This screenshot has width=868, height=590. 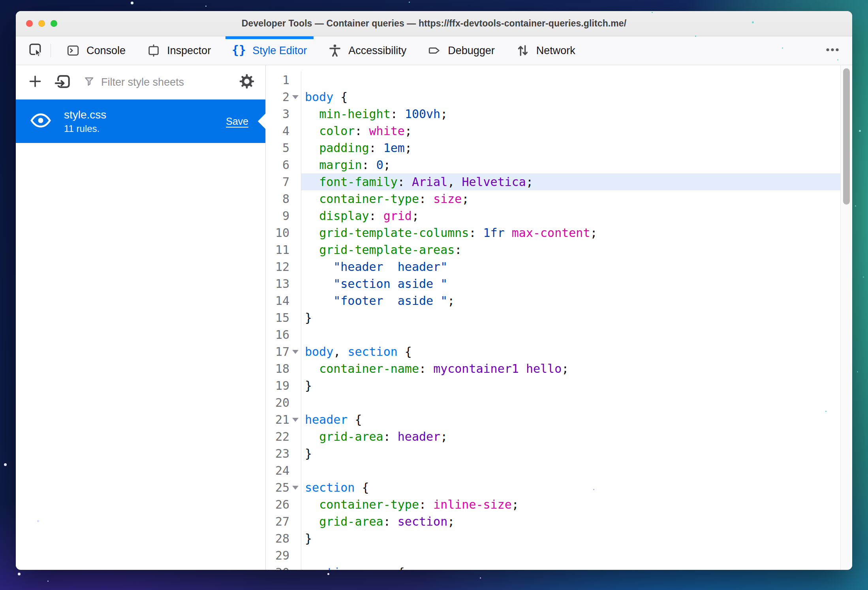 I want to click on tab-console: Console, so click(x=96, y=51).